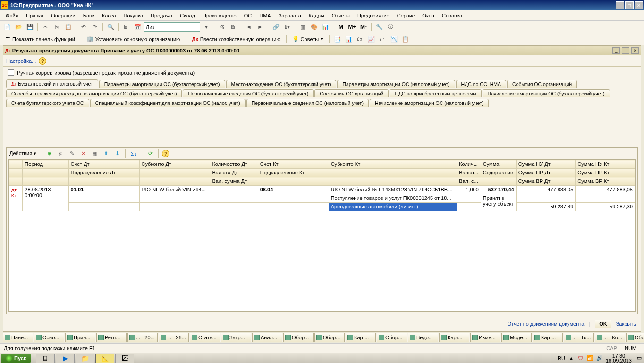 Image resolution: width=644 pixels, height=363 pixels. What do you see at coordinates (60, 154) in the screenshot?
I see `copy-row-icon: ⎘` at bounding box center [60, 154].